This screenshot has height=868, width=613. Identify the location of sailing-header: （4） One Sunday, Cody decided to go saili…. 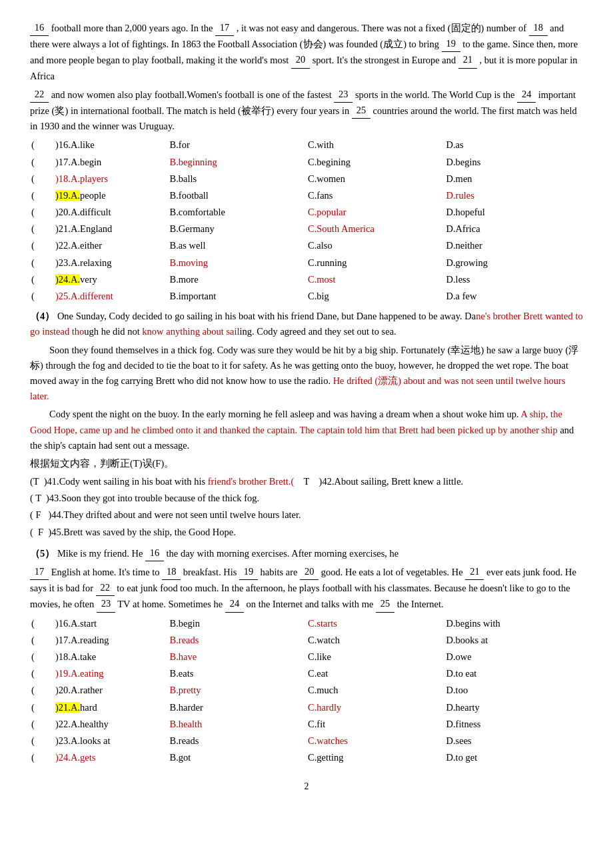
(306, 324).